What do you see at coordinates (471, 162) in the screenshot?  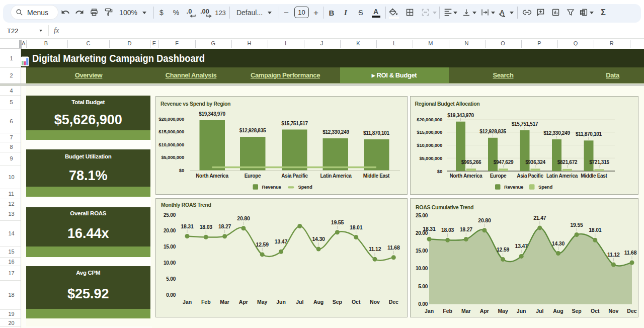 I see `svg-text: $965,266` at bounding box center [471, 162].